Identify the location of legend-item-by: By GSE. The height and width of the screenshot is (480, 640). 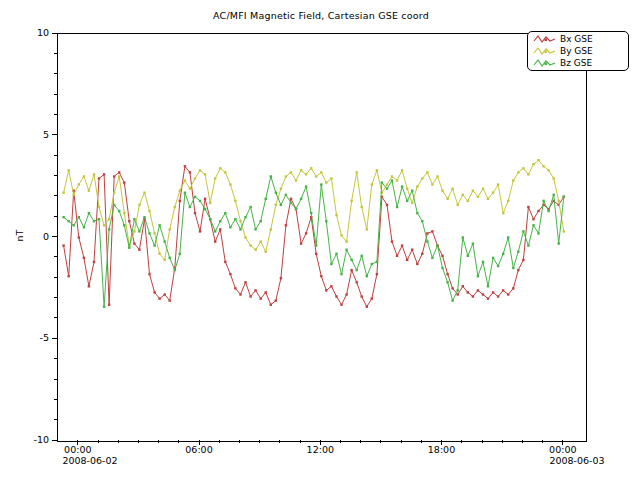
(578, 51).